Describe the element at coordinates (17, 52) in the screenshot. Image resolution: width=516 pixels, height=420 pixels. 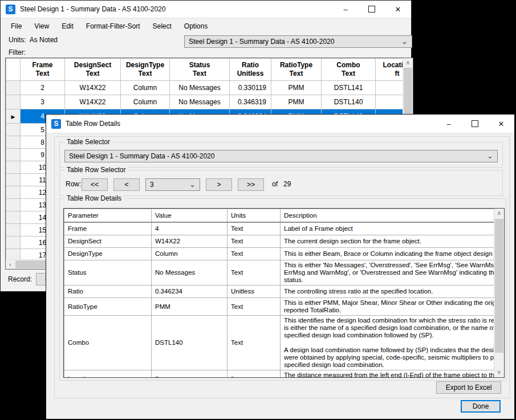
I see `filter-row: Filter:` at that location.